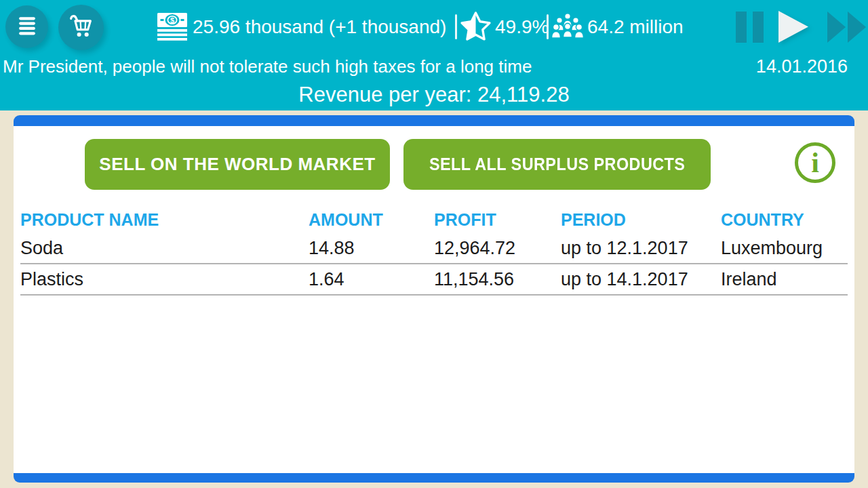  I want to click on game-date: 14.01.2016, so click(802, 66).